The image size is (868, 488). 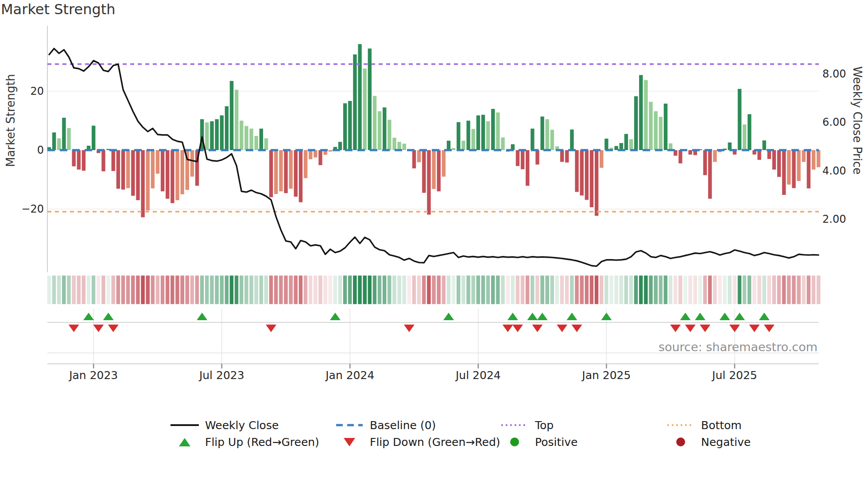 What do you see at coordinates (834, 122) in the screenshot?
I see `right-axis-tick: 6.00` at bounding box center [834, 122].